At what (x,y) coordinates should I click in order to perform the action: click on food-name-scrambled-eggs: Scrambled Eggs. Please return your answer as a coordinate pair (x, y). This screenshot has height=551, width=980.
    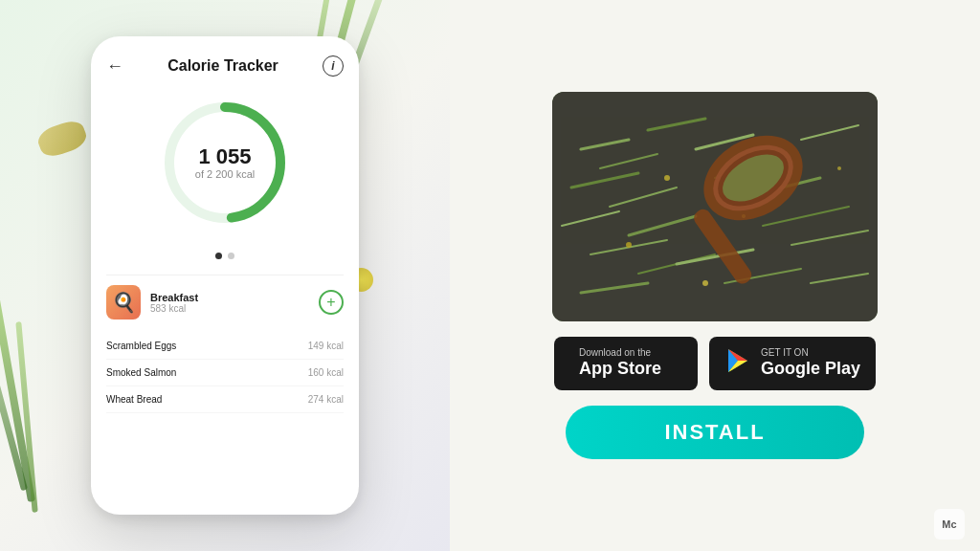
    Looking at the image, I should click on (142, 346).